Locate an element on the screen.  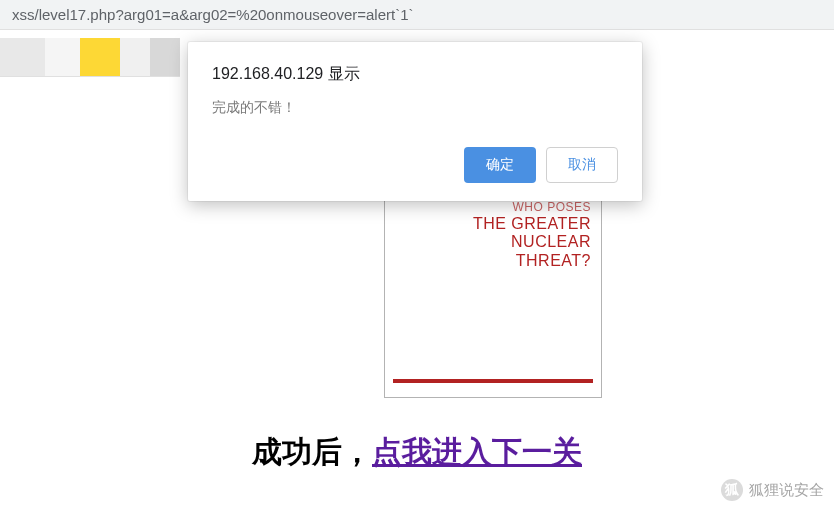
dialog-message: 完成的不错！ is located at coordinates (415, 108).